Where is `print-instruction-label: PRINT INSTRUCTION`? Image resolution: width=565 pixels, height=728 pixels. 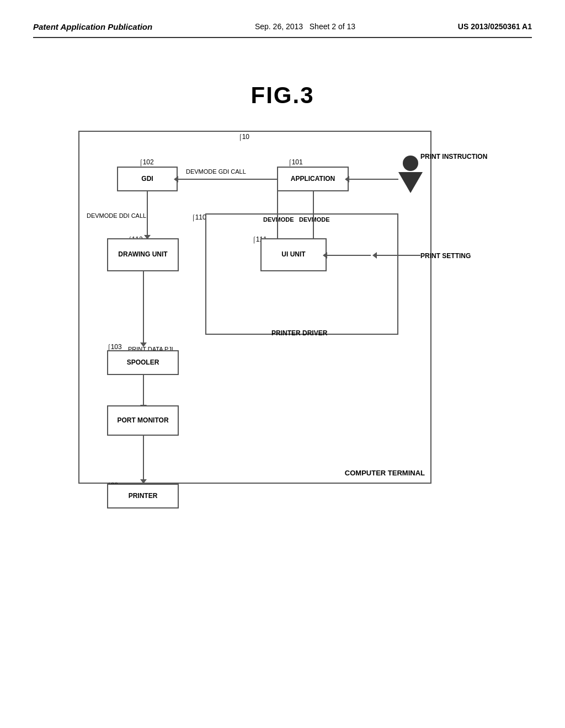
print-instruction-label: PRINT INSTRUCTION is located at coordinates (454, 157).